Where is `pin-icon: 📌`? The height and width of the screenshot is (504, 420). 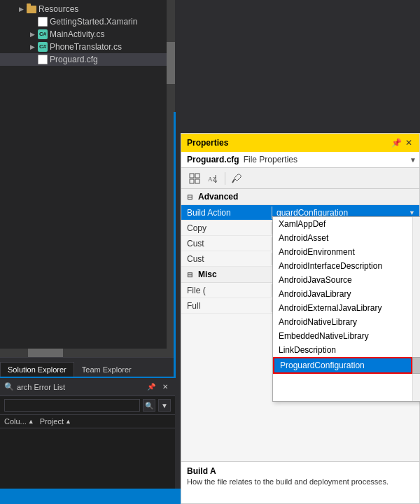
pin-icon: 📌 is located at coordinates (151, 387).